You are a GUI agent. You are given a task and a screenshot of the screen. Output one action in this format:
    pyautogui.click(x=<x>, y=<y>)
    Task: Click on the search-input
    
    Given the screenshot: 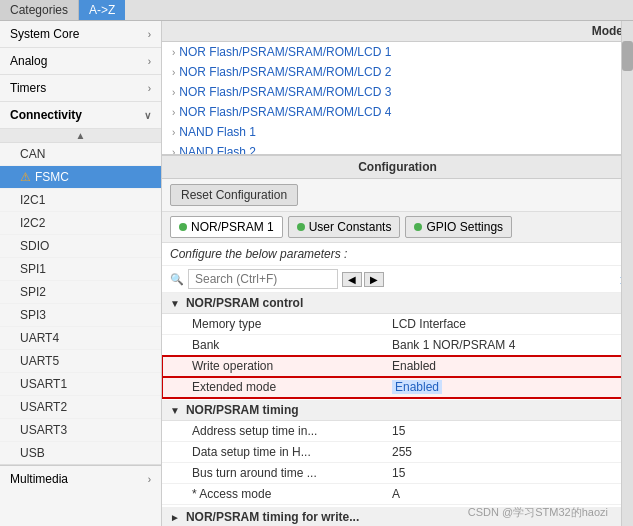 What is the action you would take?
    pyautogui.click(x=263, y=279)
    